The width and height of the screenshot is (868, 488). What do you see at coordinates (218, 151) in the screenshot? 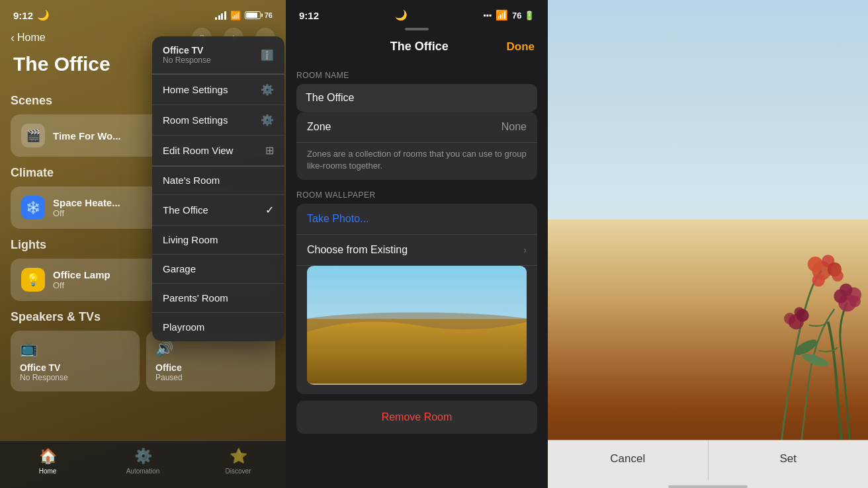
I see `dropdown-edit-room-view: Edit Room View ⊞` at bounding box center [218, 151].